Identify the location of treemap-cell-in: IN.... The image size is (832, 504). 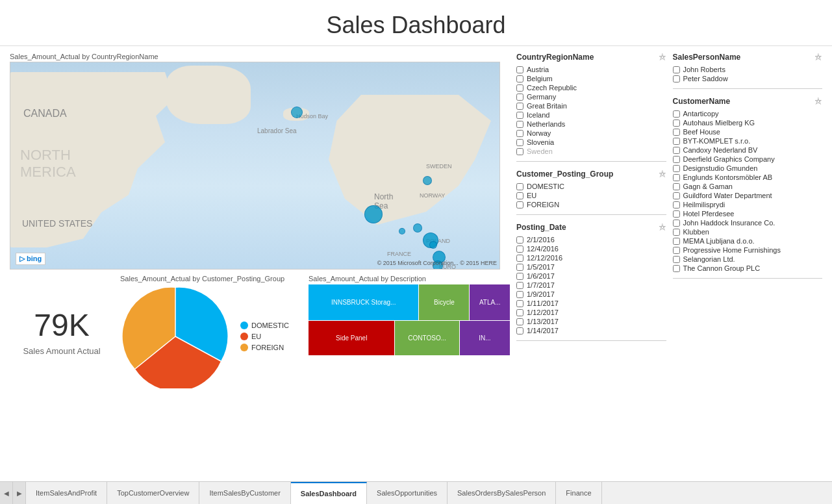
(485, 338).